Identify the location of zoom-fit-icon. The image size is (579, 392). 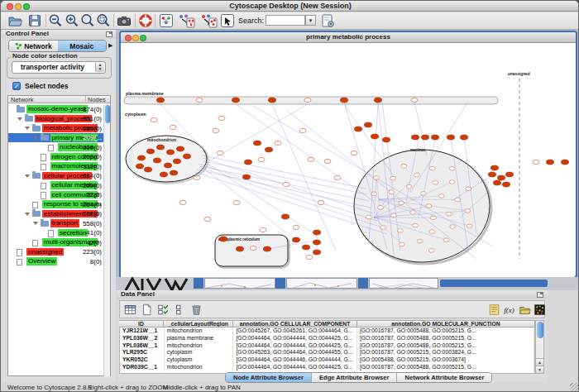
(88, 21).